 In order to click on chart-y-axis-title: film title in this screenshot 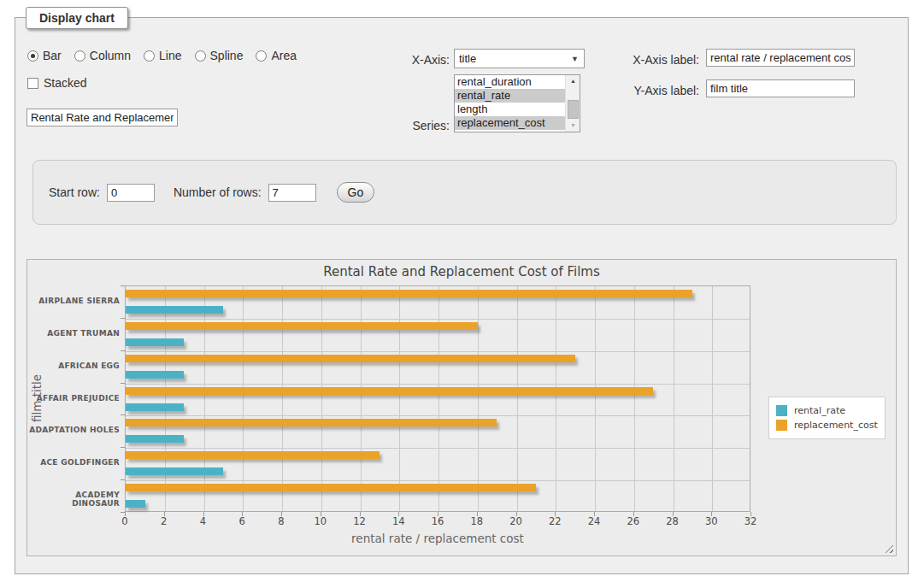, I will do `click(37, 398)`.